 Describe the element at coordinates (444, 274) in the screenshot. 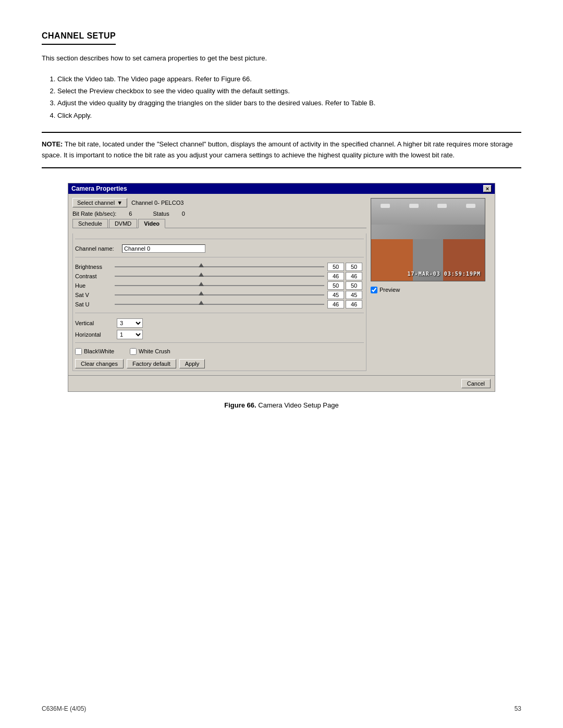

I see `camera-timestamp: 17-MAR-03 03:59:19PM` at that location.